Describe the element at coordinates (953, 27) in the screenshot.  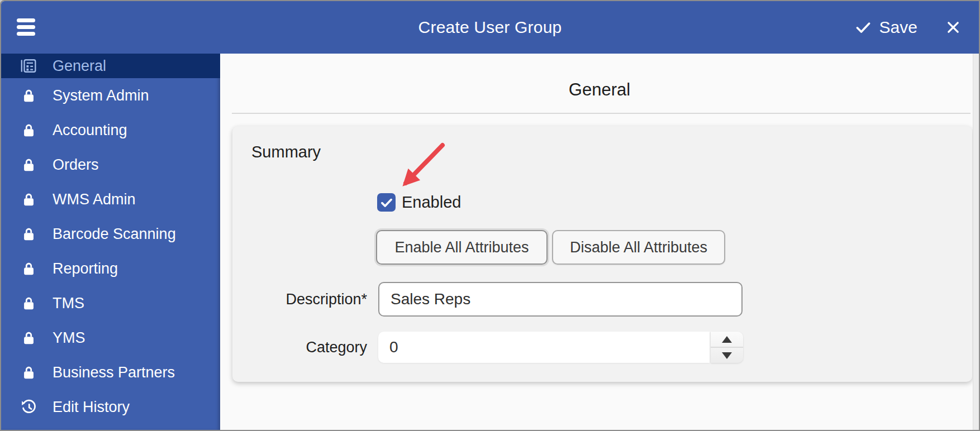
I see `close-button` at that location.